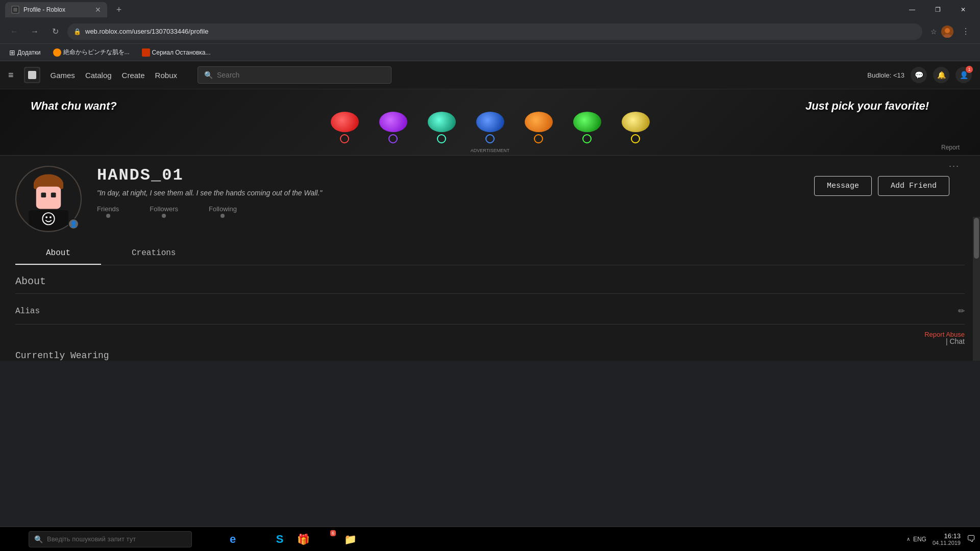 This screenshot has height=551, width=980. What do you see at coordinates (350, 539) in the screenshot?
I see `files-icon: 📁` at bounding box center [350, 539].